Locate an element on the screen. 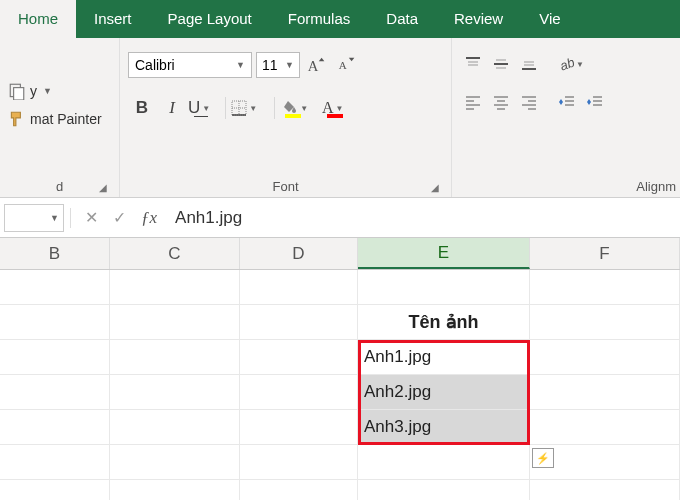 The width and height of the screenshot is (680, 500). font-name-combo: Calibri ▼ is located at coordinates (190, 65).